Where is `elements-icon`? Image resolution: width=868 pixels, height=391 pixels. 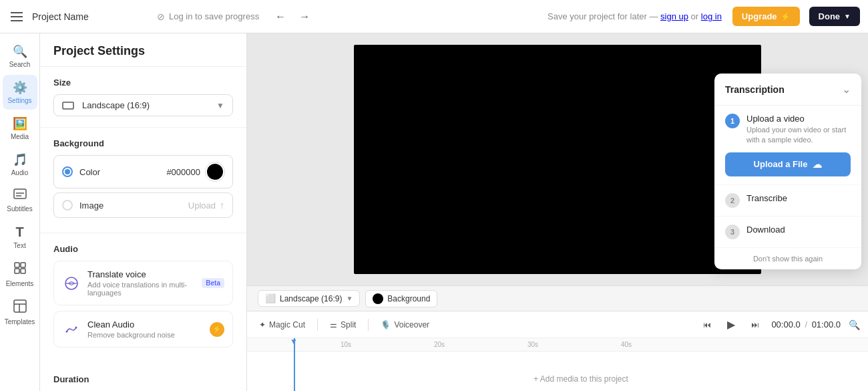 elements-icon is located at coordinates (20, 270).